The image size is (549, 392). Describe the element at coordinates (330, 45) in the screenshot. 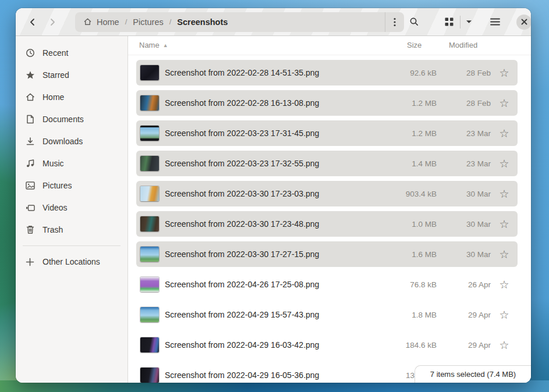

I see `list-column-headers: Name ▲ Size Modified` at that location.